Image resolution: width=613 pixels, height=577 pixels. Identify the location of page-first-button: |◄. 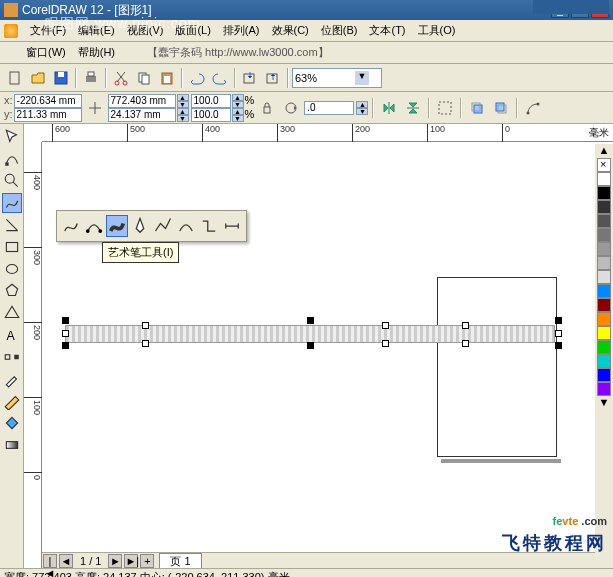
(50, 561).